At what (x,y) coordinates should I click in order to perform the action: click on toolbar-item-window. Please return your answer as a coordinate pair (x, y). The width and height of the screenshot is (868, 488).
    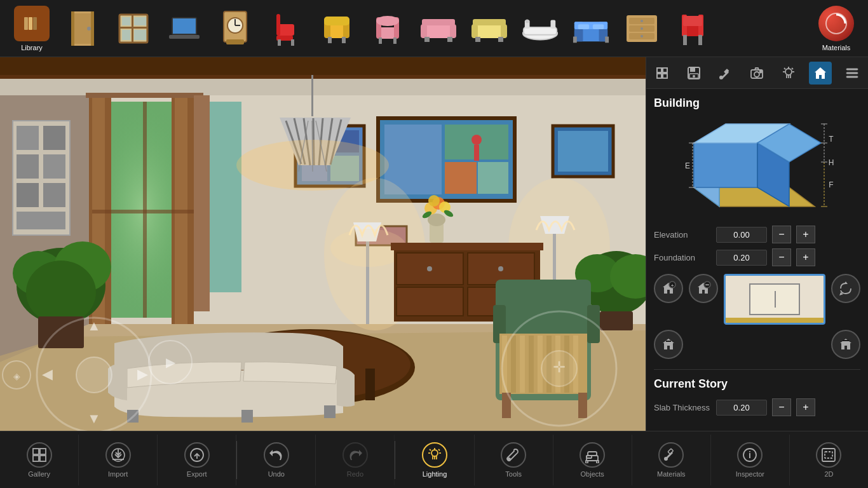
    Looking at the image, I should click on (133, 29).